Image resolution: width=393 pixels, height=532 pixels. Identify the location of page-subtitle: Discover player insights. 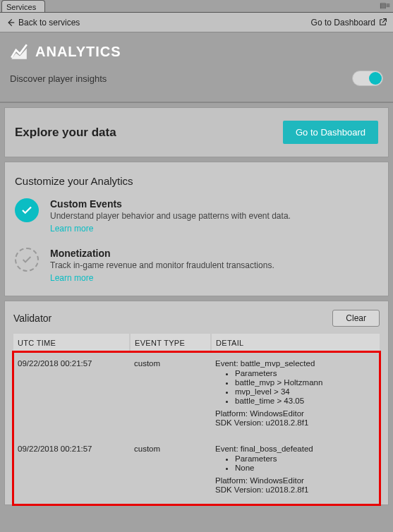
(58, 79).